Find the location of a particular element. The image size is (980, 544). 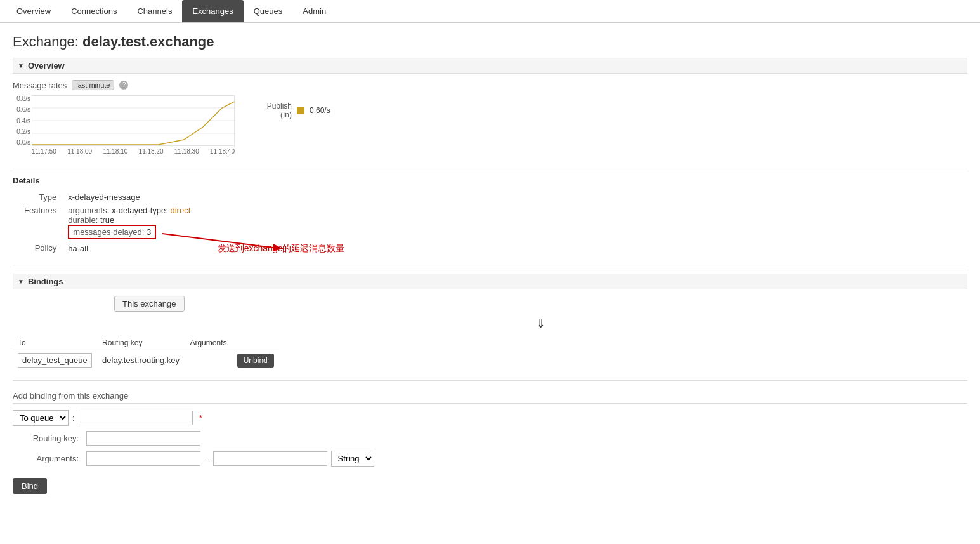

col-routing-key: Routing key is located at coordinates (141, 343).